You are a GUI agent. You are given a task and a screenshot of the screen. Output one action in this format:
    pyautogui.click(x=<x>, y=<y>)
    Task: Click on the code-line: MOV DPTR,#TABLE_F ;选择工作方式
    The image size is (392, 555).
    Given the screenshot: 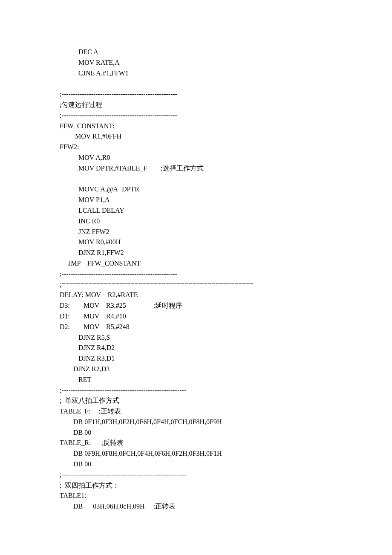 What is the action you would take?
    pyautogui.click(x=196, y=169)
    